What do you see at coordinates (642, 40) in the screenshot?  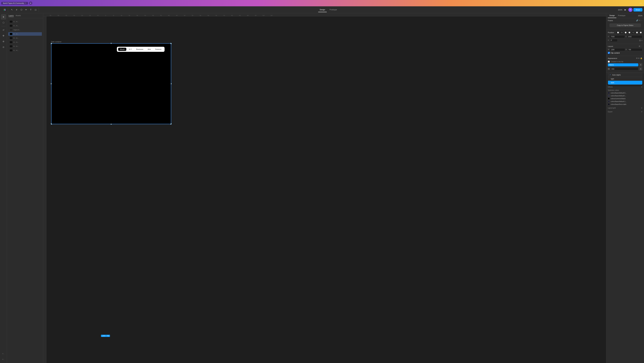 I see `position-more-icon: ≡` at bounding box center [642, 40].